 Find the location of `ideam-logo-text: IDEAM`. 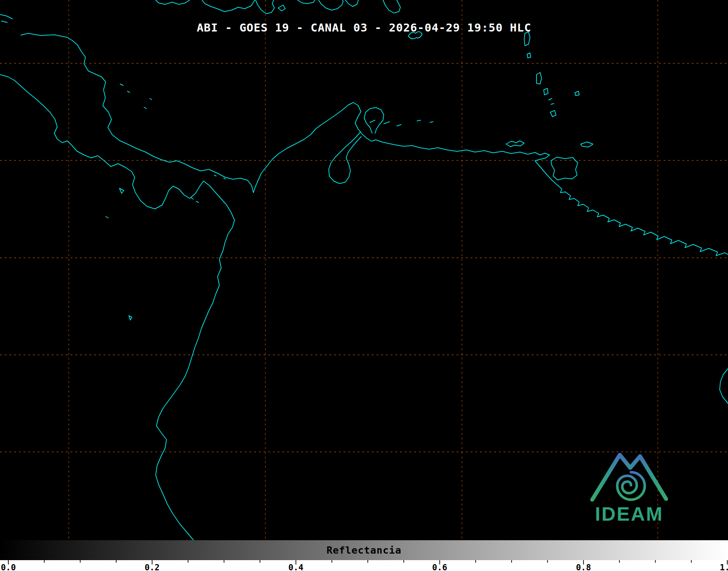

ideam-logo-text: IDEAM is located at coordinates (629, 514).